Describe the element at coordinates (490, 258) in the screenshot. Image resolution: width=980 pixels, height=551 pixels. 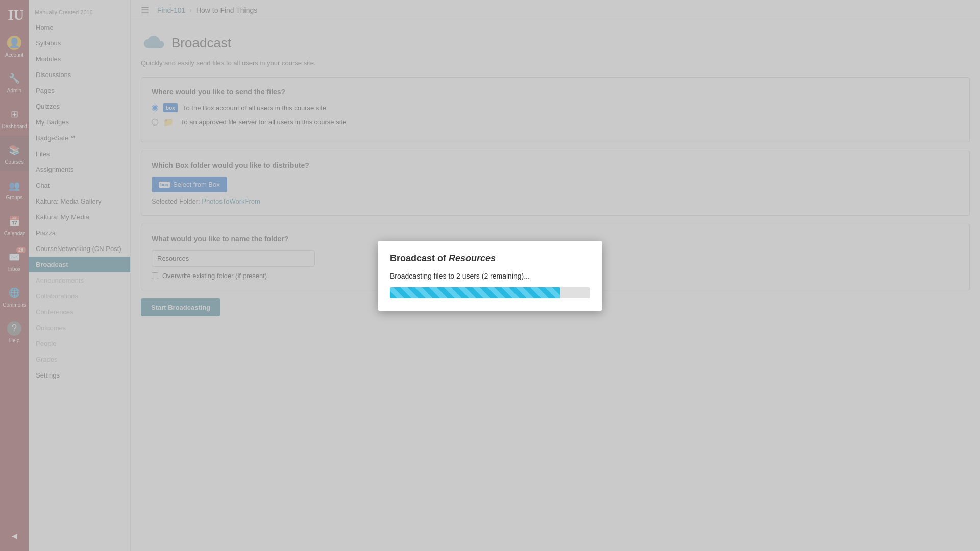
I see `modal-title: Broadcast of Resources` at that location.